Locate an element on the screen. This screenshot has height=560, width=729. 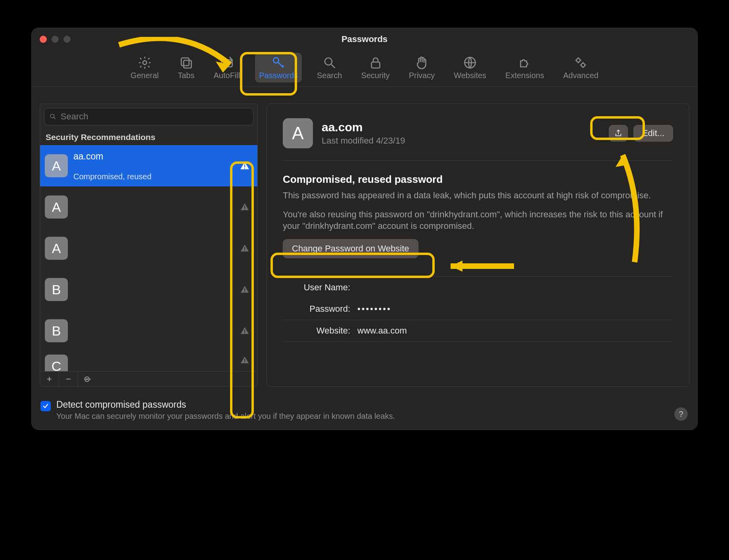
detail-domain: aa.com is located at coordinates (461, 127).